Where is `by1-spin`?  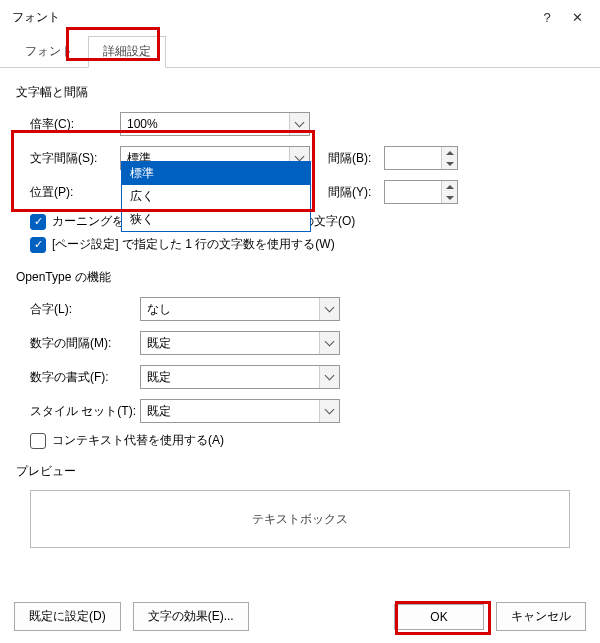 by1-spin is located at coordinates (421, 158).